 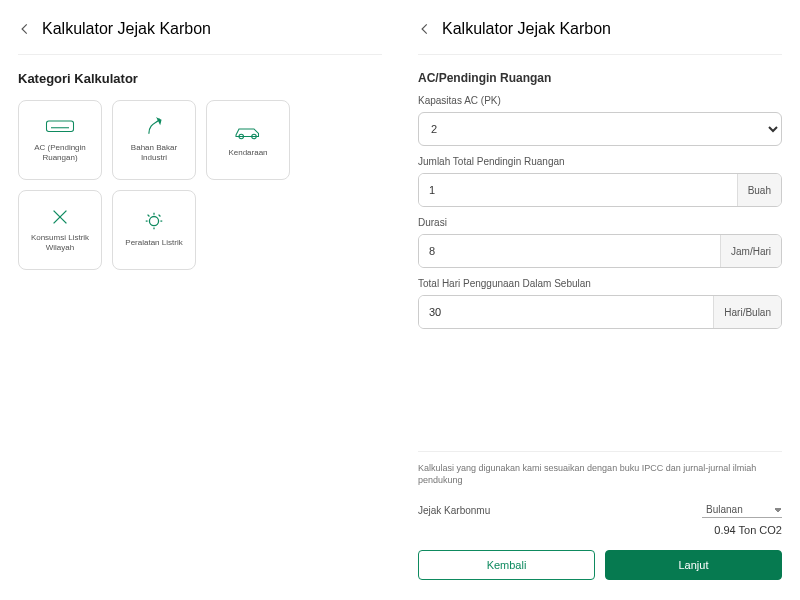 What do you see at coordinates (600, 182) in the screenshot?
I see `field-qty: Jumlah Total Pendingin Ruangan Buah` at bounding box center [600, 182].